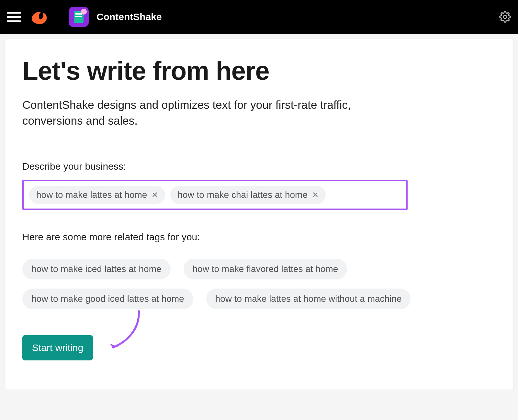 The height and width of the screenshot is (420, 518). What do you see at coordinates (126, 333) in the screenshot?
I see `annotation-arrow-icon` at bounding box center [126, 333].